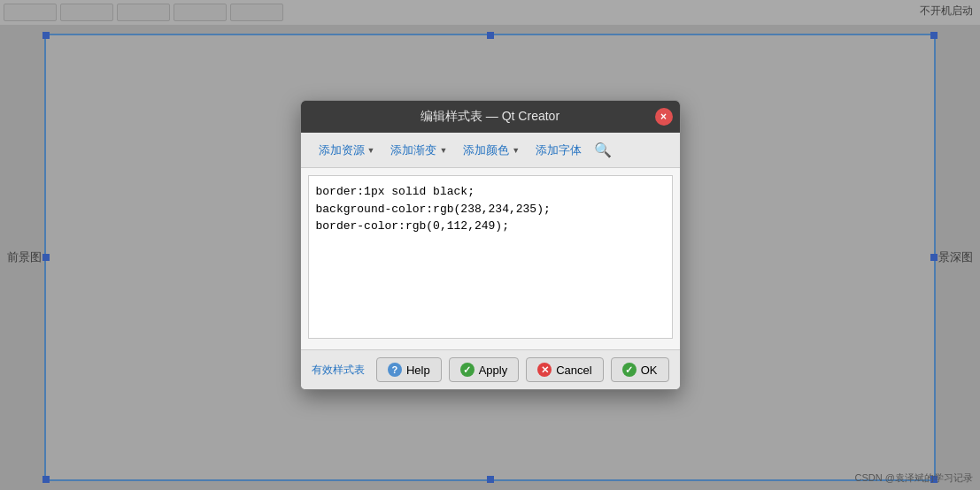 Image resolution: width=980 pixels, height=490 pixels. What do you see at coordinates (640, 370) in the screenshot?
I see `ok-button: ✓ OK` at bounding box center [640, 370].